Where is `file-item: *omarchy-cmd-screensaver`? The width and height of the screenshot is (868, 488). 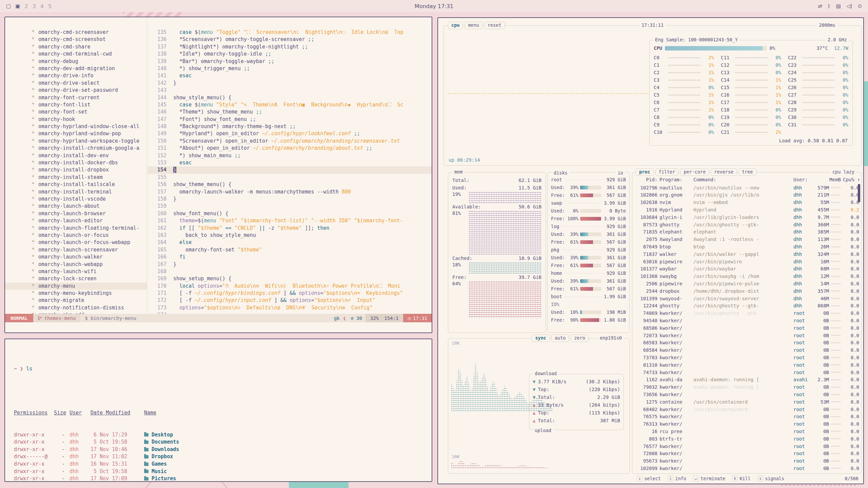
file-item: *omarchy-cmd-screensaver is located at coordinates (76, 33).